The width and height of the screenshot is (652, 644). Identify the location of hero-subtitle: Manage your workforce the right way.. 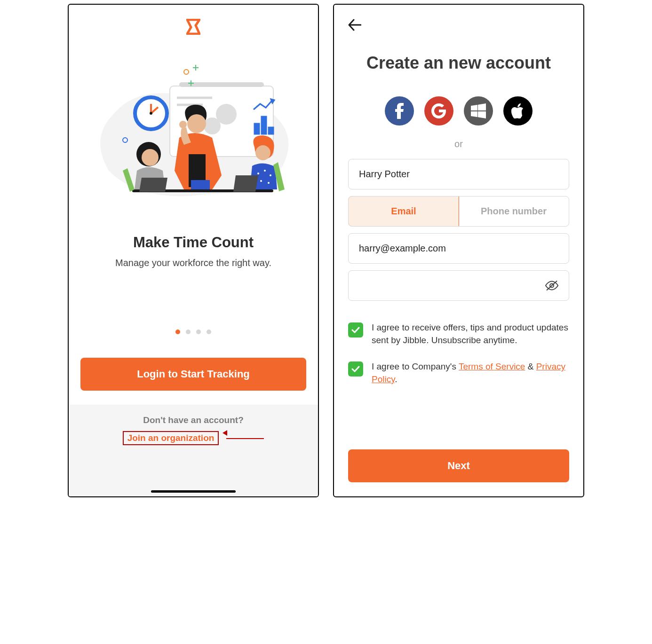
(193, 263).